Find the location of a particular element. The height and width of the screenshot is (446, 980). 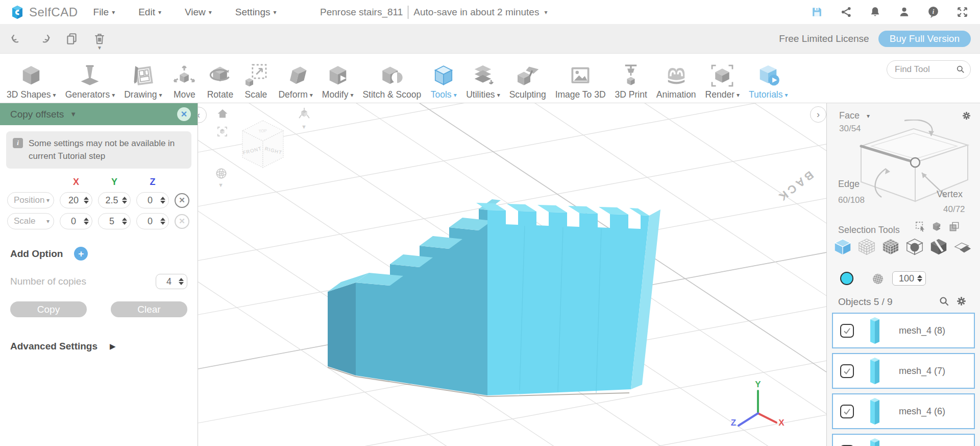

share-icon is located at coordinates (846, 12).